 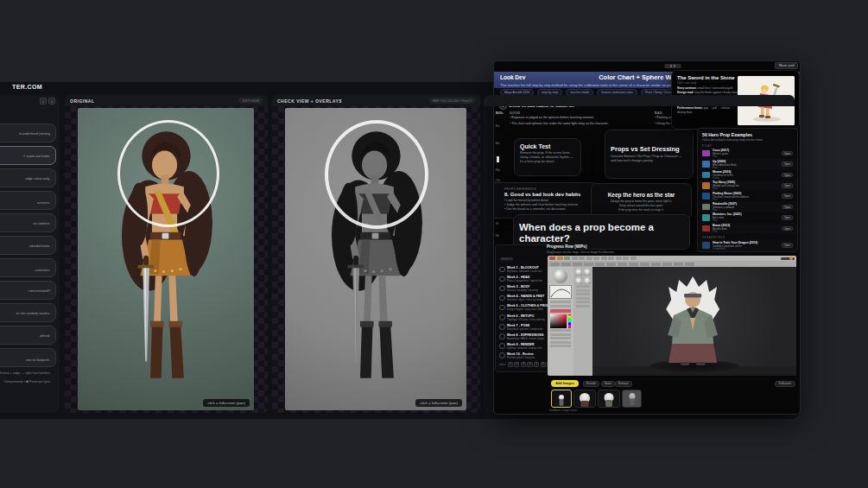 I want to click on check-view-image: click = fullscreen (pan), so click(x=376, y=259).